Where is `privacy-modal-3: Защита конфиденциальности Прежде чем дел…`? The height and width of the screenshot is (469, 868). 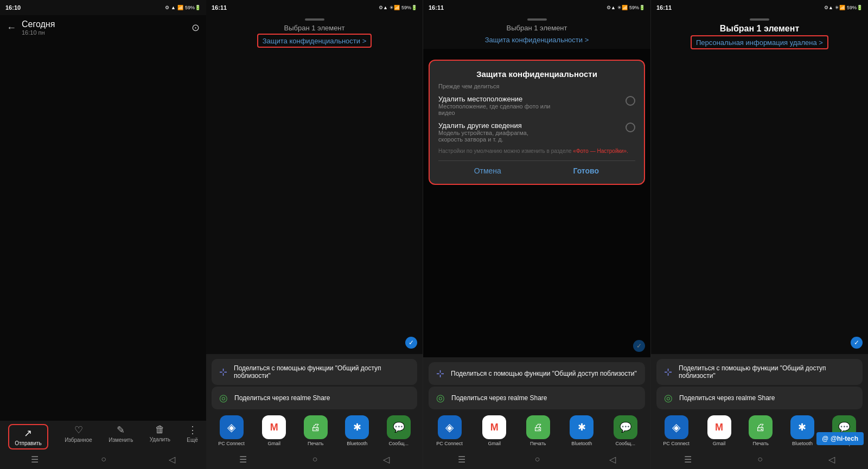 privacy-modal-3: Защита конфиденциальности Прежде чем дел… is located at coordinates (537, 123).